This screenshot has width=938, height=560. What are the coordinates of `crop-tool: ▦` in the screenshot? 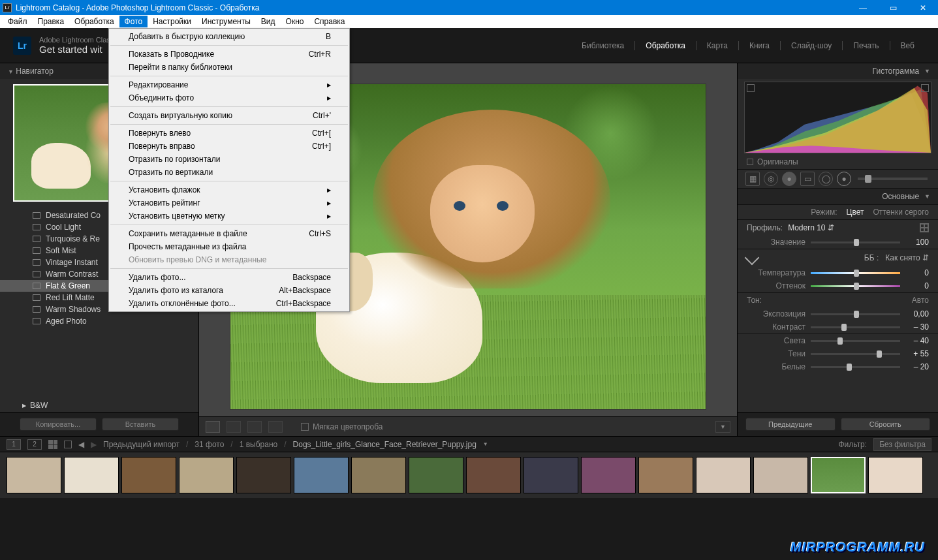 It's located at (753, 179).